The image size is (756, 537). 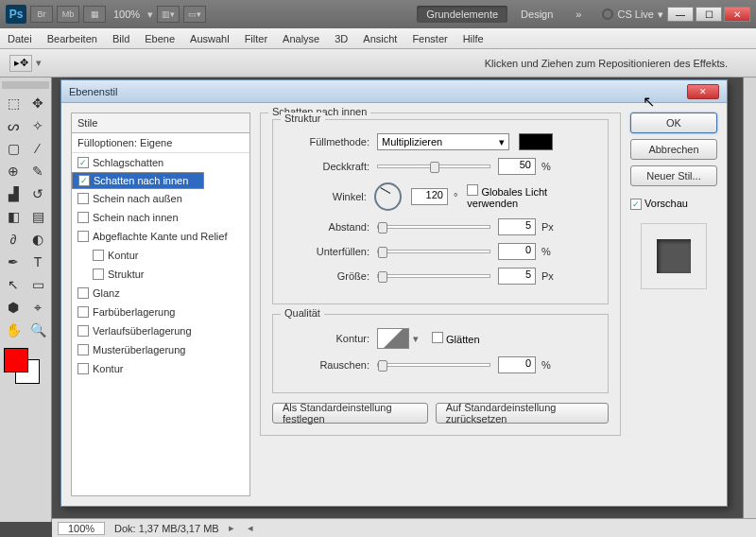 I want to click on reset-default-button: Auf Standardeinstellung zurücksetzen, so click(x=522, y=413).